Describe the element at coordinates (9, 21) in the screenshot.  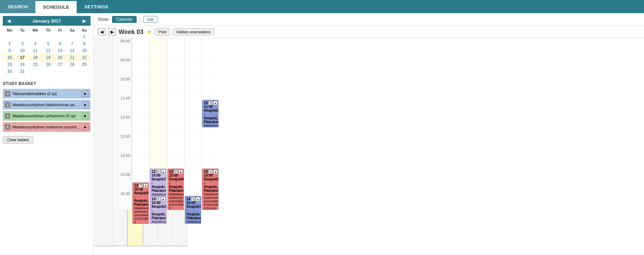
I see `prev-month-button: ◀` at that location.